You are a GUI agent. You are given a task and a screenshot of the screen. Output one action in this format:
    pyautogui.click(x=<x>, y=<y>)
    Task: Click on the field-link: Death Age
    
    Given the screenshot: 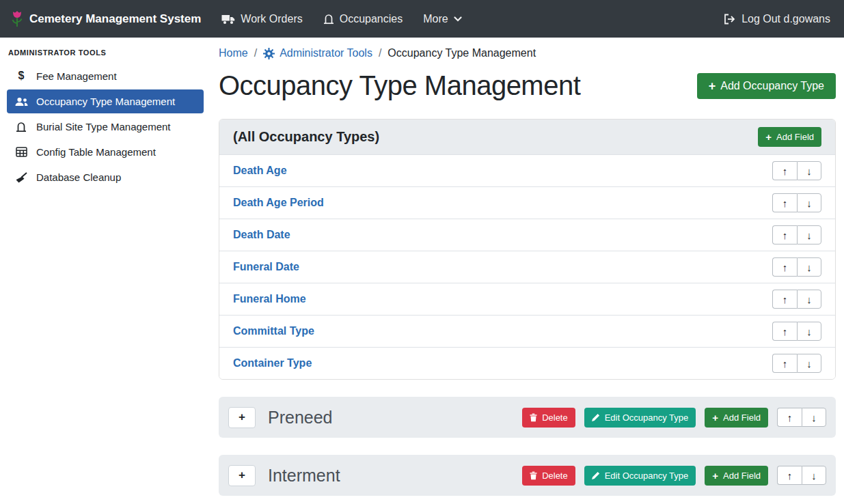 What is the action you would take?
    pyautogui.click(x=260, y=171)
    